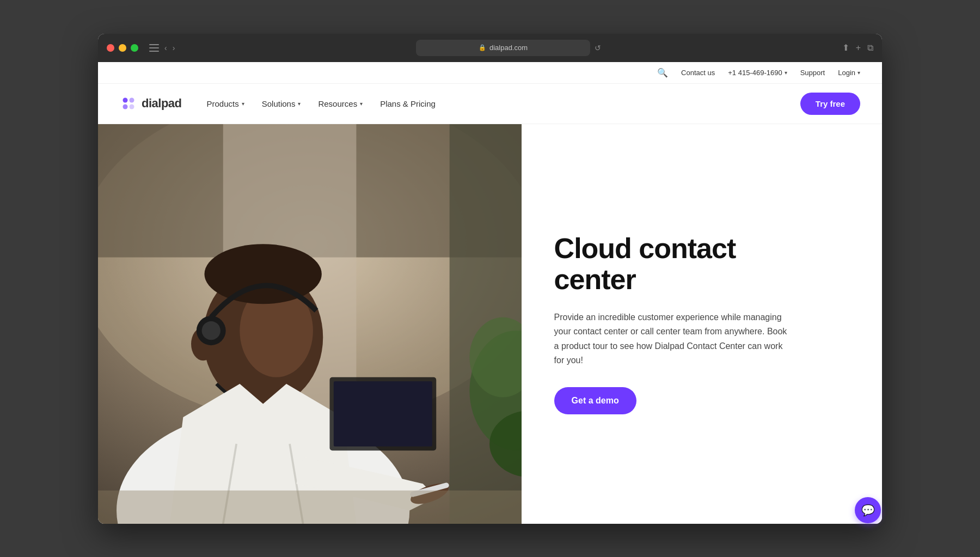 The image size is (980, 557). I want to click on support-link: Support, so click(813, 73).